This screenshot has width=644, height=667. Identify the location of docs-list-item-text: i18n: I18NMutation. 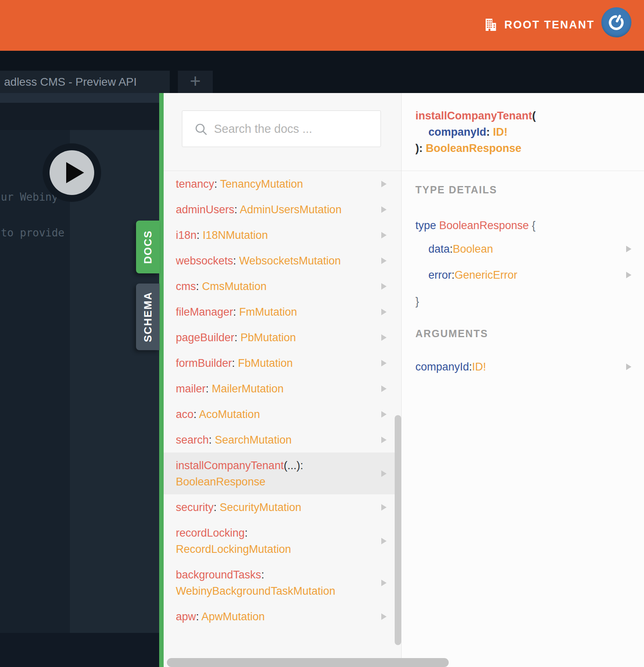
(274, 235).